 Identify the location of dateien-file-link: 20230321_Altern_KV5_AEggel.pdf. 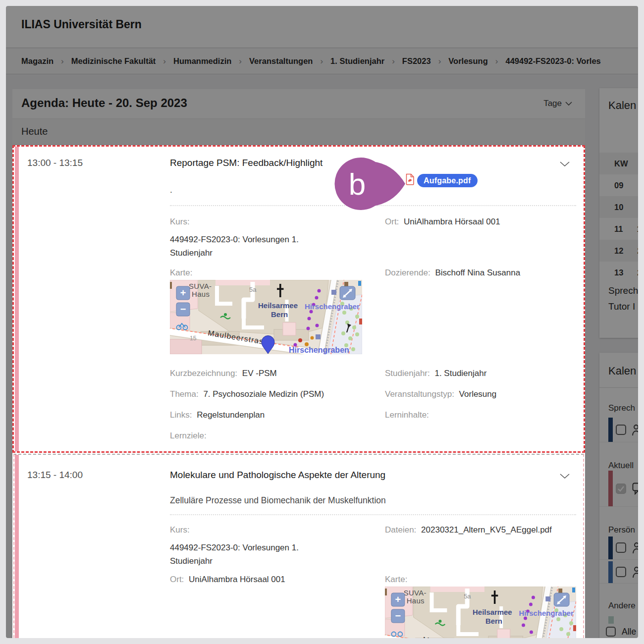
(486, 530).